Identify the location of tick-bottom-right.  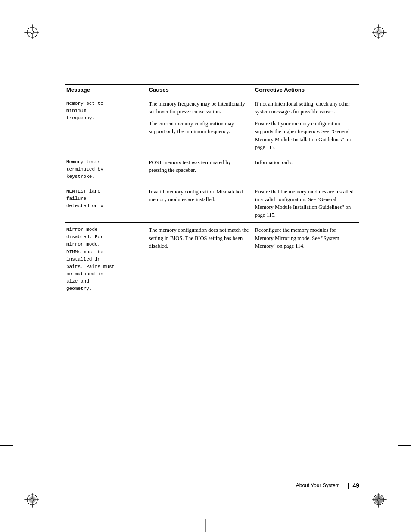
(331, 526).